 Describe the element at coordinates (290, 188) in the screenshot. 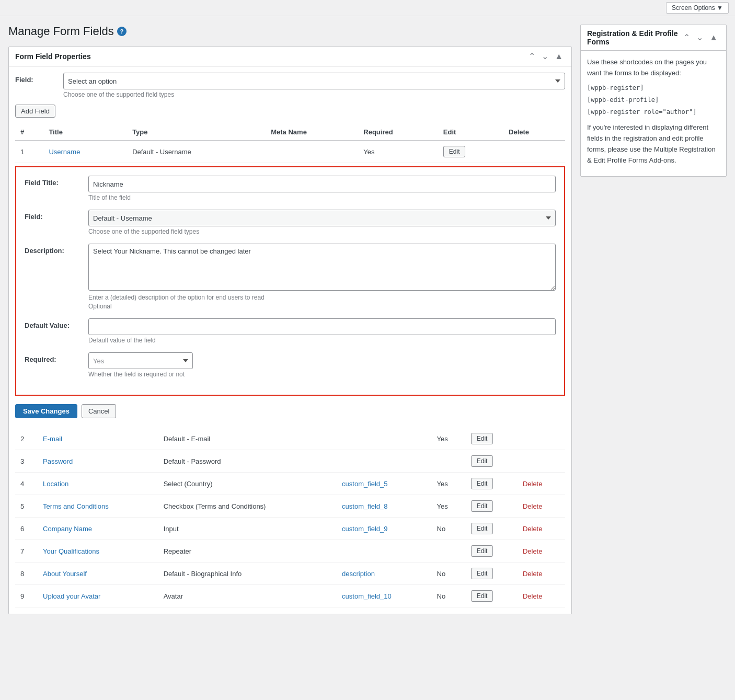

I see `edit-field-title-row: Field Title: Title of the field` at that location.